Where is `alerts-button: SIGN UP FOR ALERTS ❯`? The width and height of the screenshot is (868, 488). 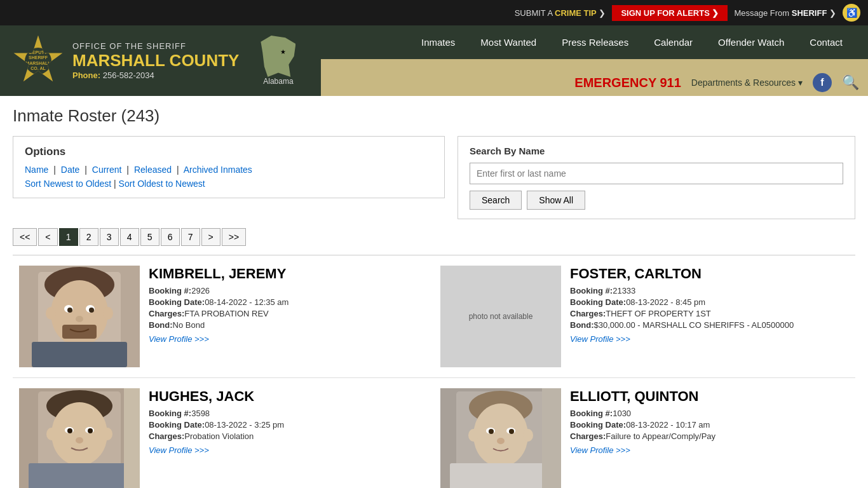 alerts-button: SIGN UP FOR ALERTS ❯ is located at coordinates (670, 13).